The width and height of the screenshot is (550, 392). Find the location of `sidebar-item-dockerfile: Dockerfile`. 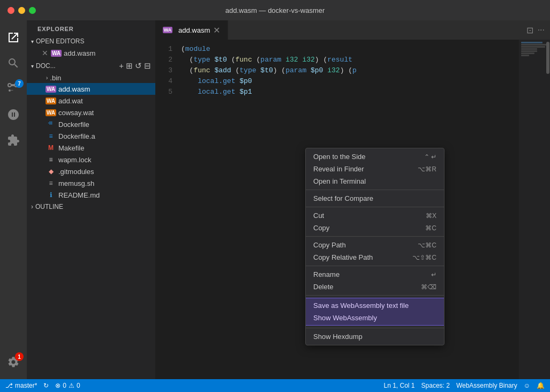

sidebar-item-dockerfile: Dockerfile is located at coordinates (91, 124).